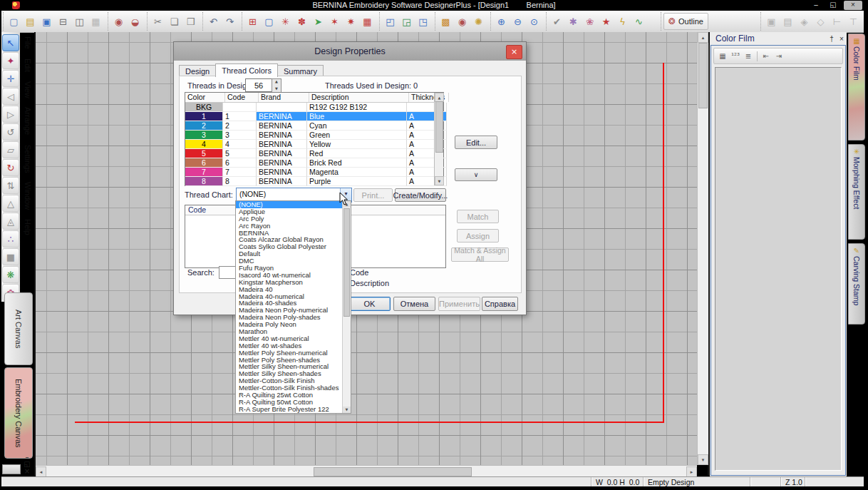  Describe the element at coordinates (500, 304) in the screenshot. I see `help-button: Справка` at that location.